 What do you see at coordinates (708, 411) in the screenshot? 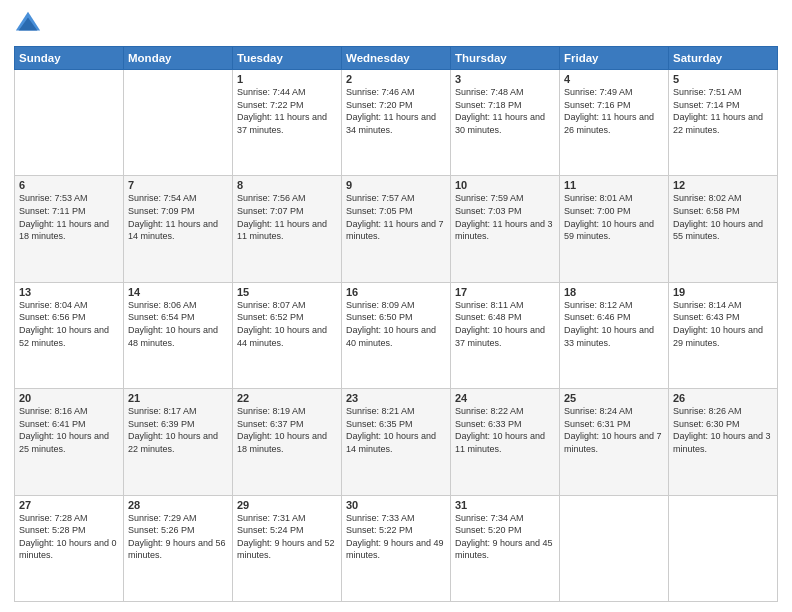
I see `sunrise-text: Sunrise: 8:26 AM` at bounding box center [708, 411].